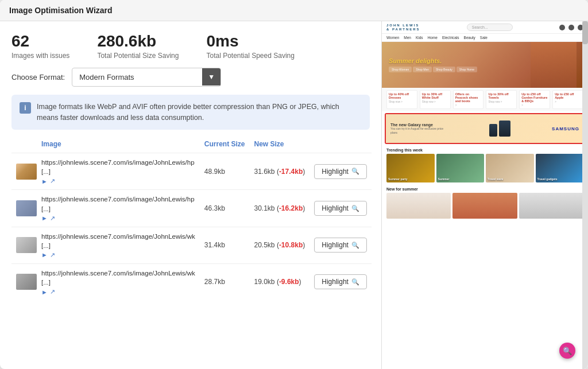 Image resolution: width=588 pixels, height=369 pixels. What do you see at coordinates (40, 41) in the screenshot?
I see `images-count: 62` at bounding box center [40, 41].